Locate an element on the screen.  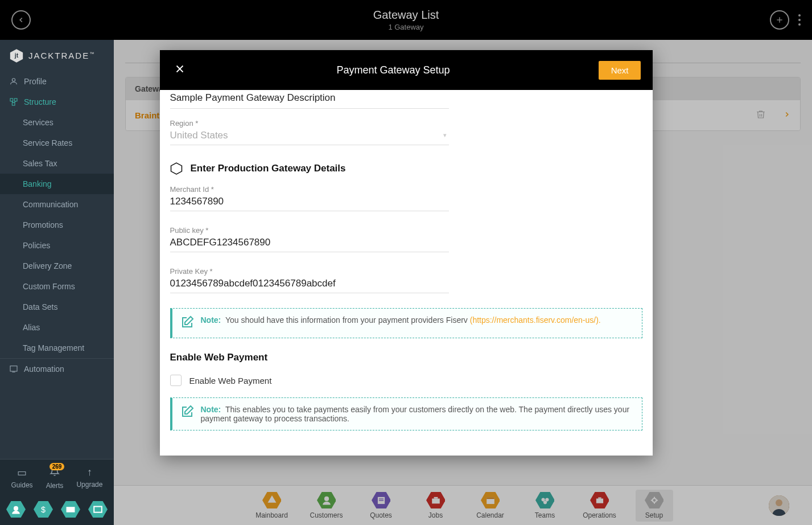
region-field: Region * United States is located at coordinates (310, 132).